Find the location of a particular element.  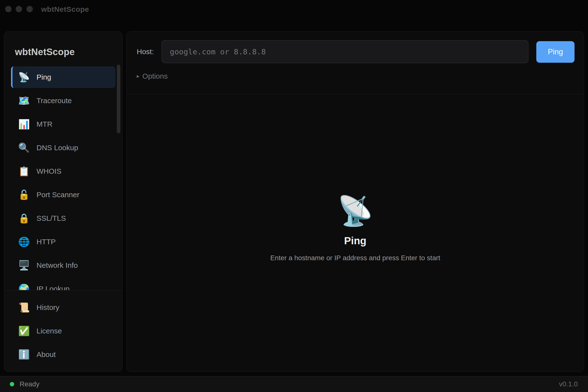

toolbar: Host: Ping ▸ Options is located at coordinates (355, 63).